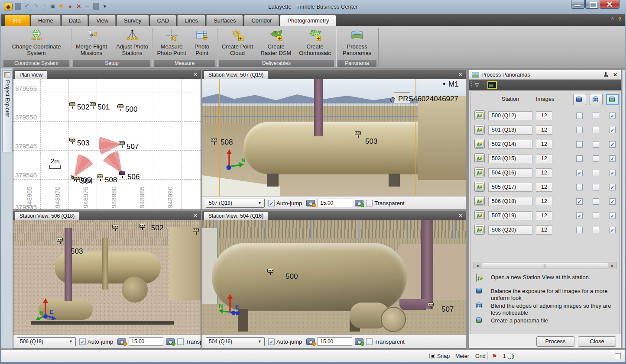  Describe the element at coordinates (334, 277) in the screenshot. I see `station-view-504-photo: 500 507 N E` at that location.